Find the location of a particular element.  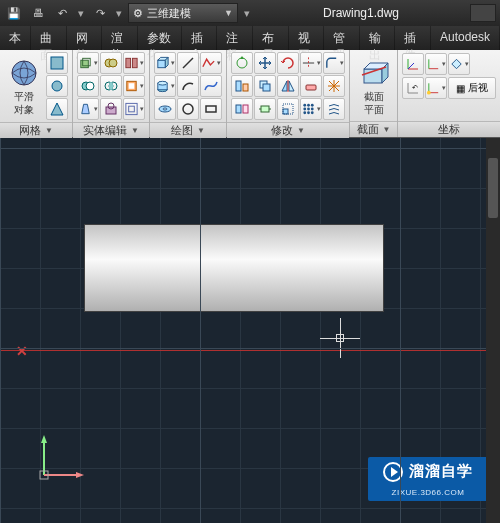

spline-icon is located at coordinates (211, 86).